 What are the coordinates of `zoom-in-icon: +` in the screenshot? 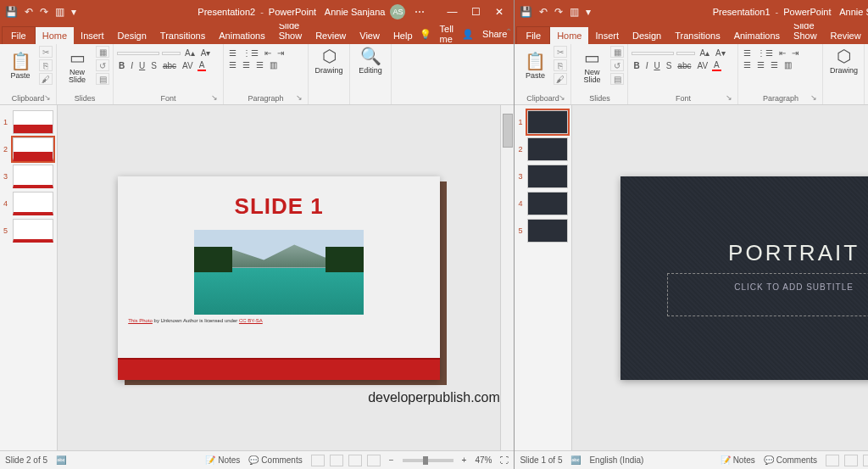 It's located at (465, 460).